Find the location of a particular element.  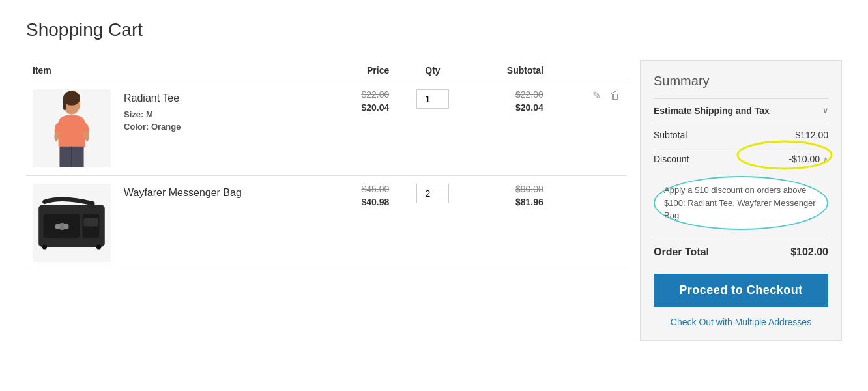

col-qty: Qty is located at coordinates (433, 70).